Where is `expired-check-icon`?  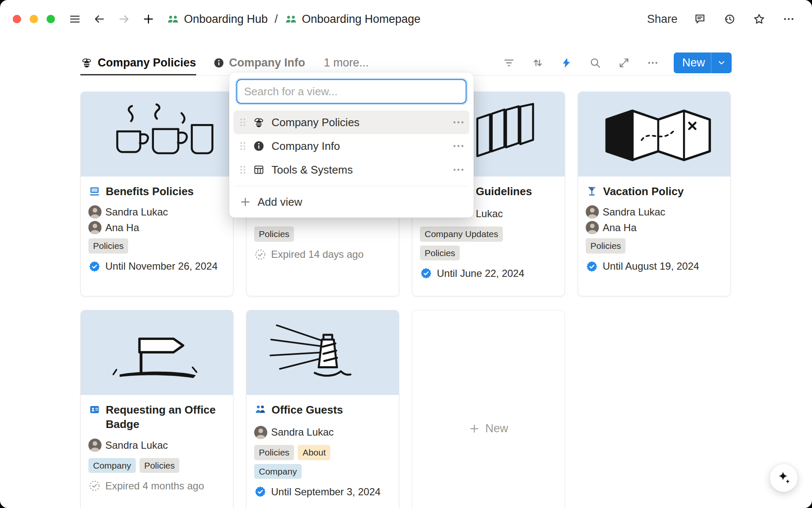
expired-check-icon is located at coordinates (261, 255).